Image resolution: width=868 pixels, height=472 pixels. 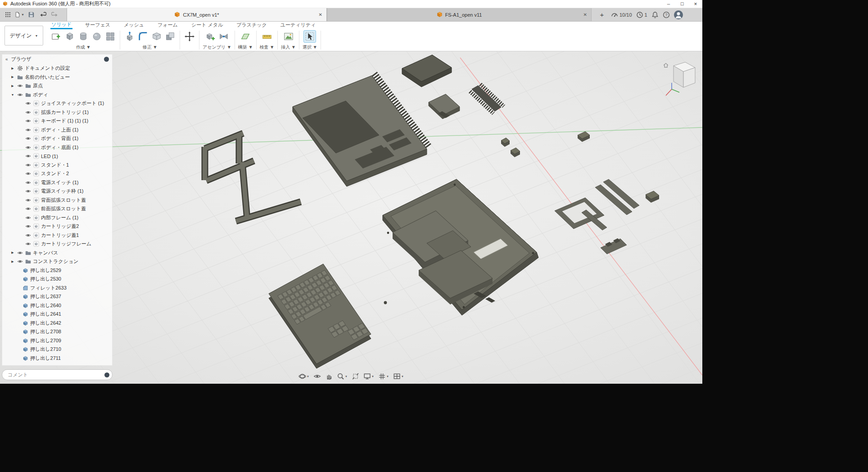 What do you see at coordinates (57, 227) in the screenshot?
I see `tree-item: カートリッジ蓋2` at bounding box center [57, 227].